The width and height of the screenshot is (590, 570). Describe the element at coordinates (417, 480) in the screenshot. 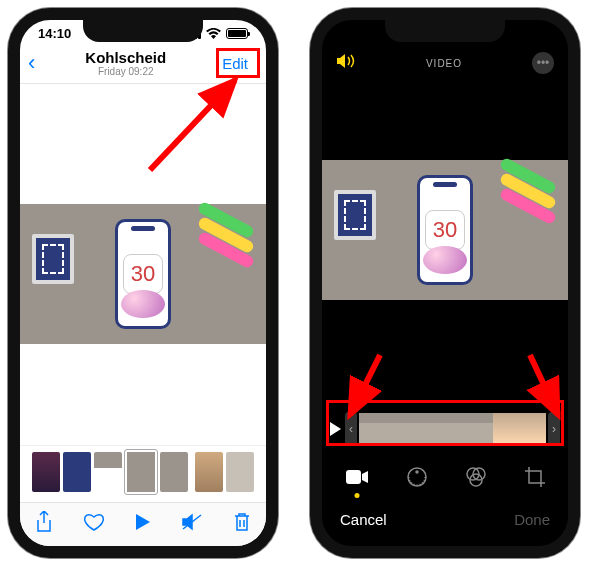

I see `tool-adjust-icon` at that location.